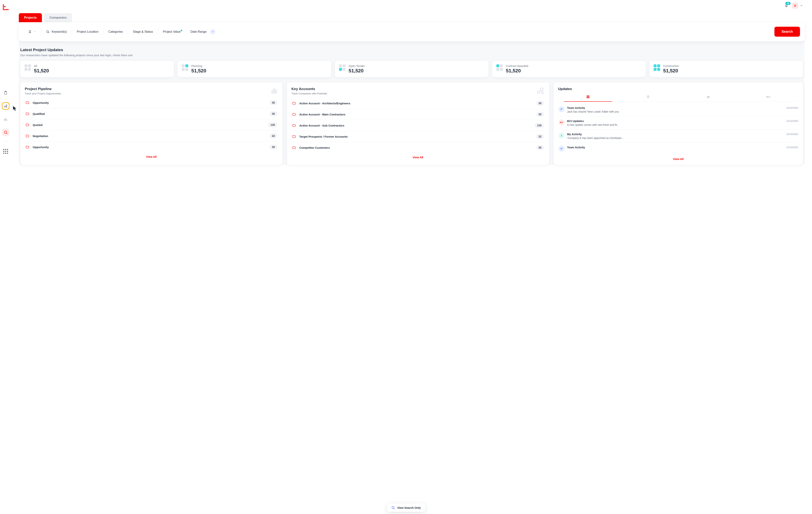 This screenshot has width=812, height=514. Describe the element at coordinates (151, 136) in the screenshot. I see `list-item: Negotiation22` at that location.